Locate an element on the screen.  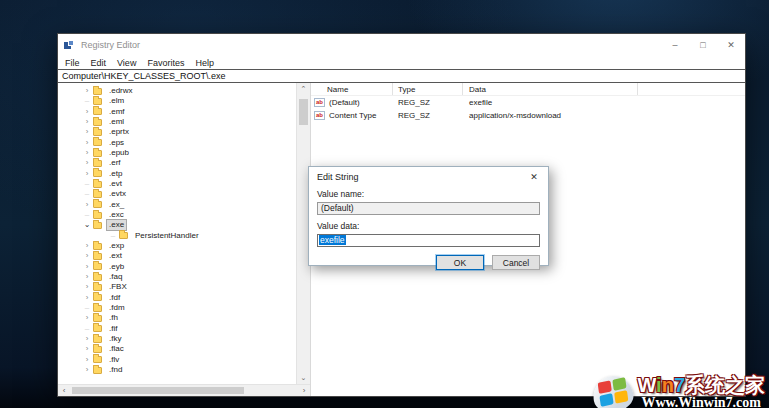
titlebar: Registry Editor – □ ✕ is located at coordinates (402, 45).